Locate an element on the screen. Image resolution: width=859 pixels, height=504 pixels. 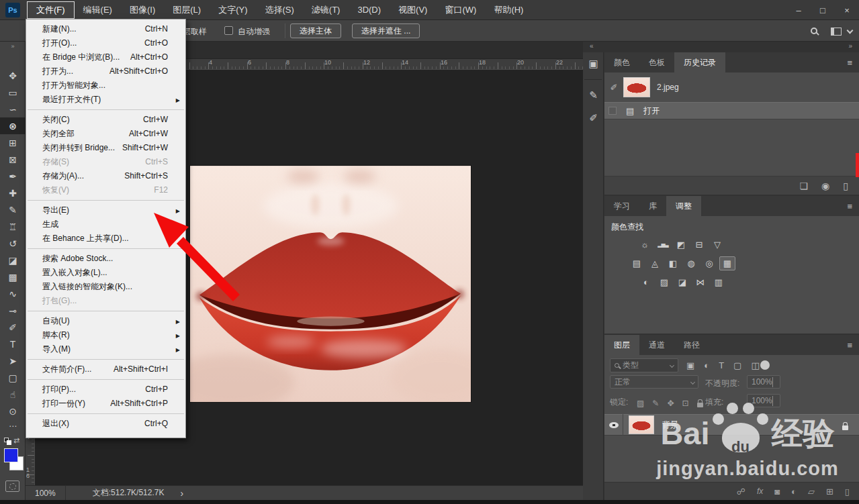
layer-filter-dropdown: 类型 is located at coordinates (644, 365).